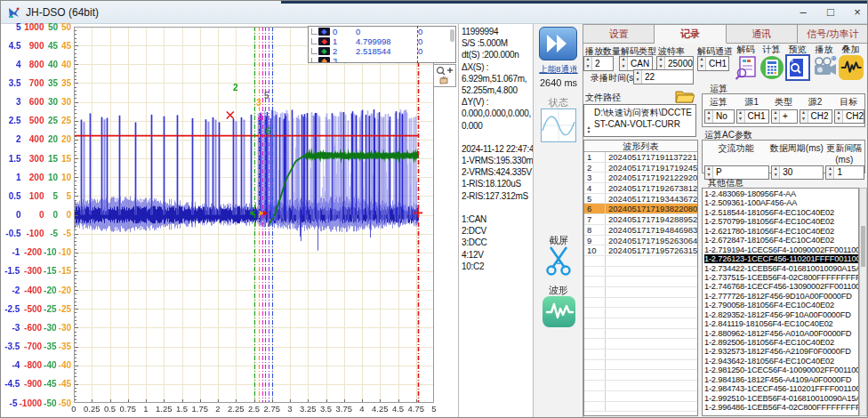 The image size is (868, 418). Describe the element at coordinates (848, 173) in the screenshot. I see `combo-value: 1` at that location.